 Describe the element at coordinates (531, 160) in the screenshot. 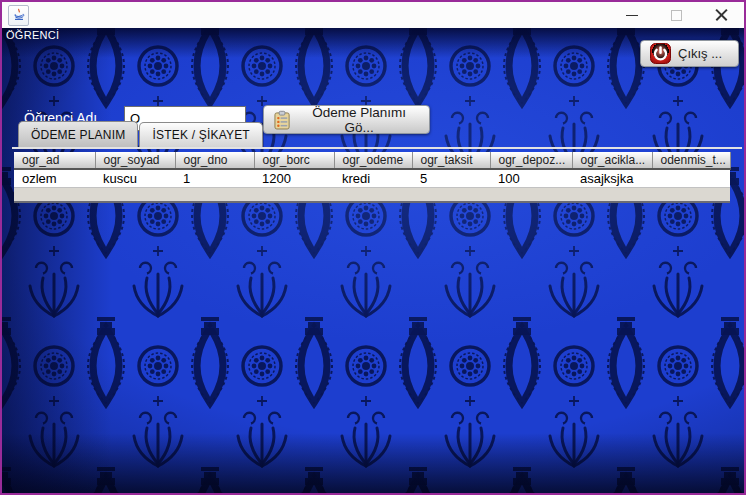

I see `column-header: ogr_depoz...` at that location.